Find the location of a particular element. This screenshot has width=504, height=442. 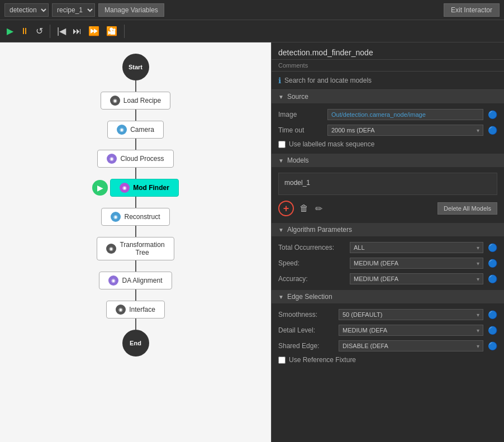

timeout-field-row: Time out 2000 ms (DEFA ▾ 🔵 is located at coordinates (388, 130).